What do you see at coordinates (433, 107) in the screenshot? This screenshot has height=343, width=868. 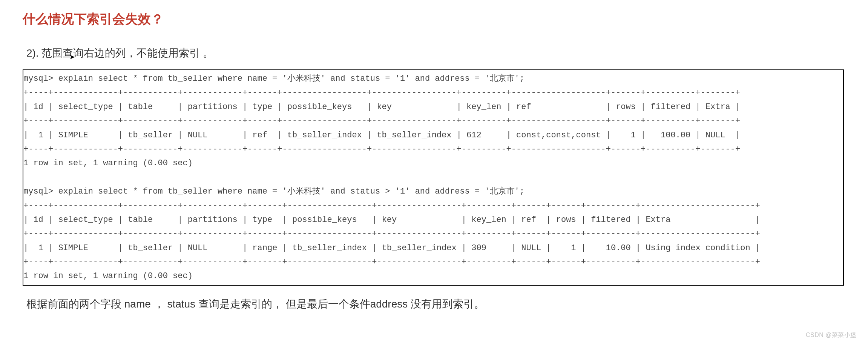 I see `table-header-row-1: | id | select_type | table | partitions …` at bounding box center [433, 107].